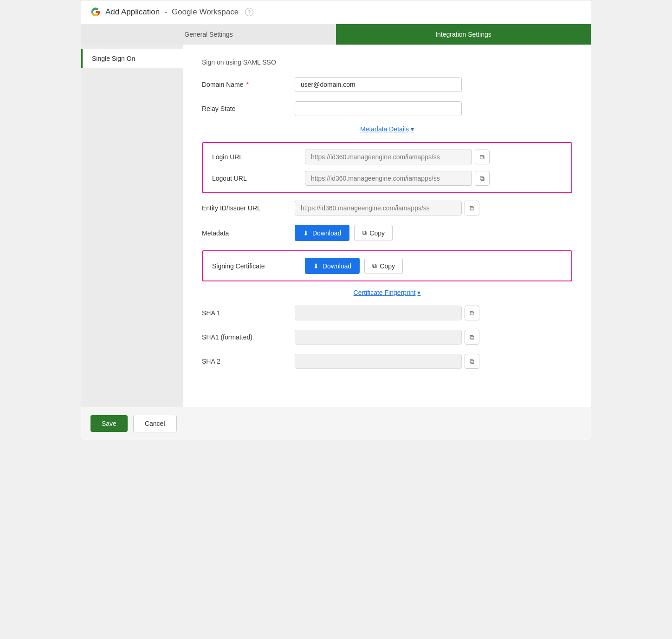 The height and width of the screenshot is (639, 672). Describe the element at coordinates (109, 424) in the screenshot. I see `save-button: Save` at that location.